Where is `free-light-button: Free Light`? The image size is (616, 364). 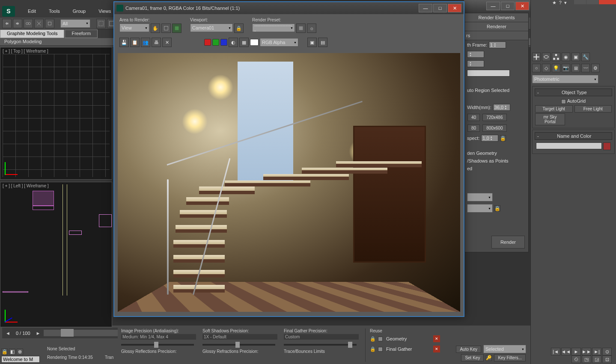
free-light-button: Free Light is located at coordinates (593, 109).